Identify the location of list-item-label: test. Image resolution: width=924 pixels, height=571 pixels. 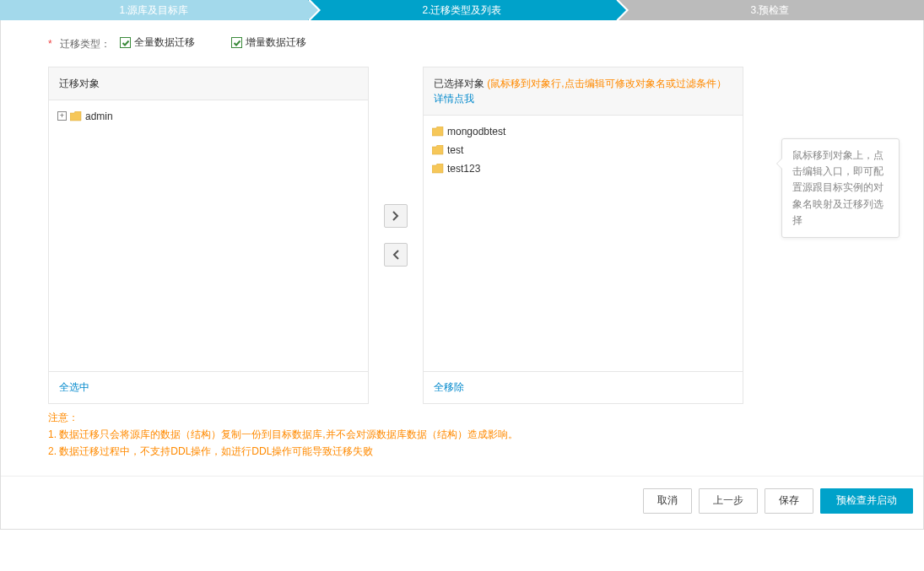
(456, 150).